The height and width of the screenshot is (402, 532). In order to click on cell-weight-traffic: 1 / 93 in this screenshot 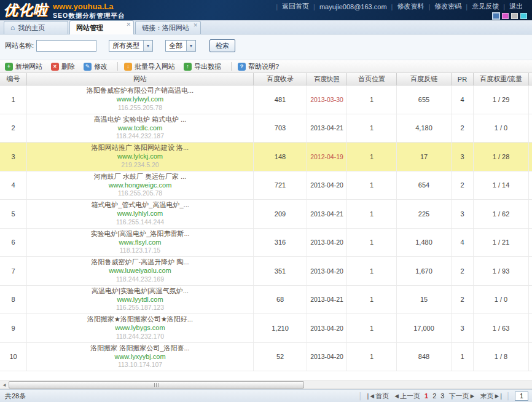, I will do `click(501, 271)`.